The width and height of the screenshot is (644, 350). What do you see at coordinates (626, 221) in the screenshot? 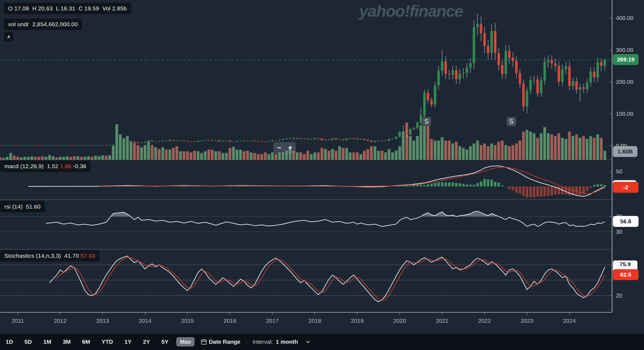
I see `rsi-value-badge: 56.8` at bounding box center [626, 221].